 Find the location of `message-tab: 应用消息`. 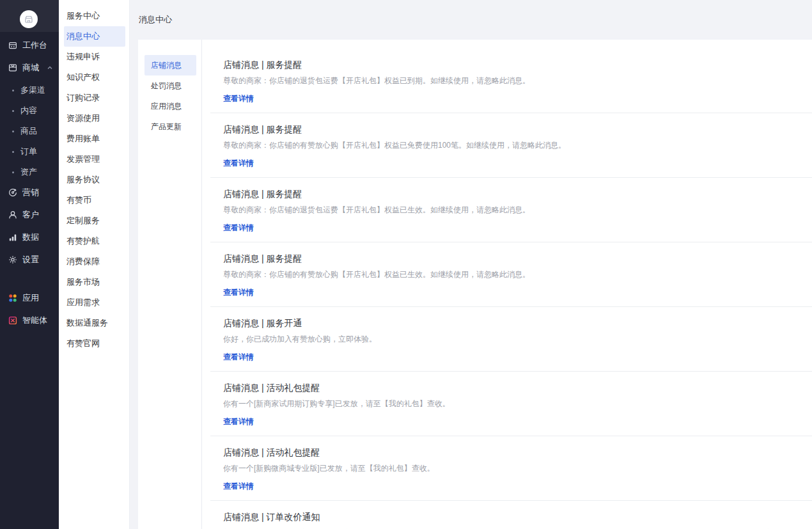

message-tab: 应用消息 is located at coordinates (170, 106).